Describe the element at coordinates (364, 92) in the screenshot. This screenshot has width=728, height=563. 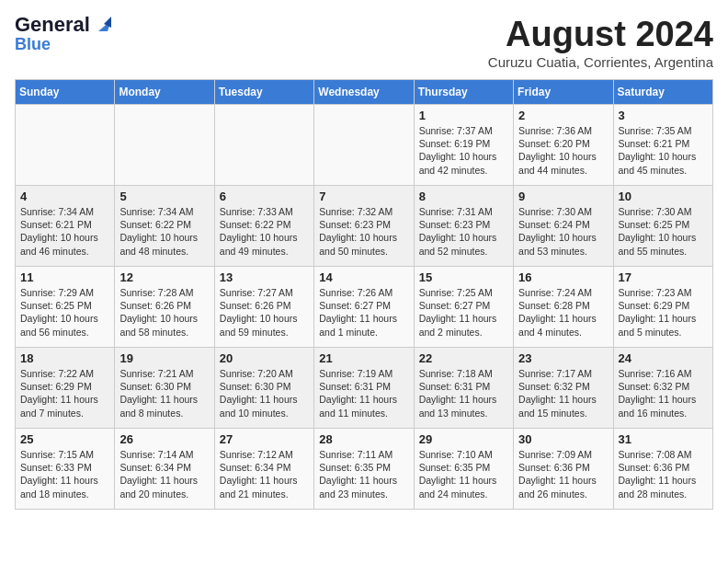
I see `day-of-week-wednesday: Wednesday` at that location.